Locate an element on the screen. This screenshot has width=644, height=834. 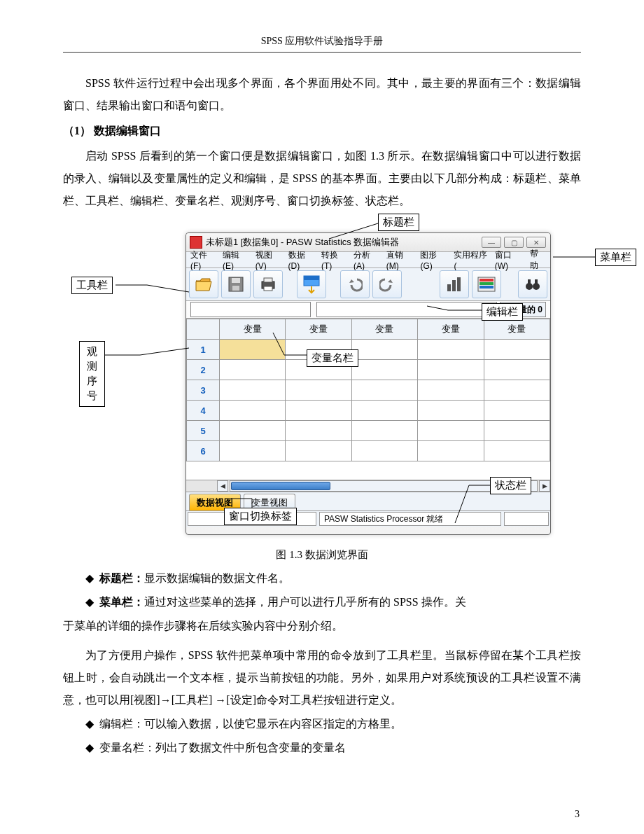
data-grid: 变量 变量 变量 变量 变量 1 2 3 4 5 6 is located at coordinates (368, 399).